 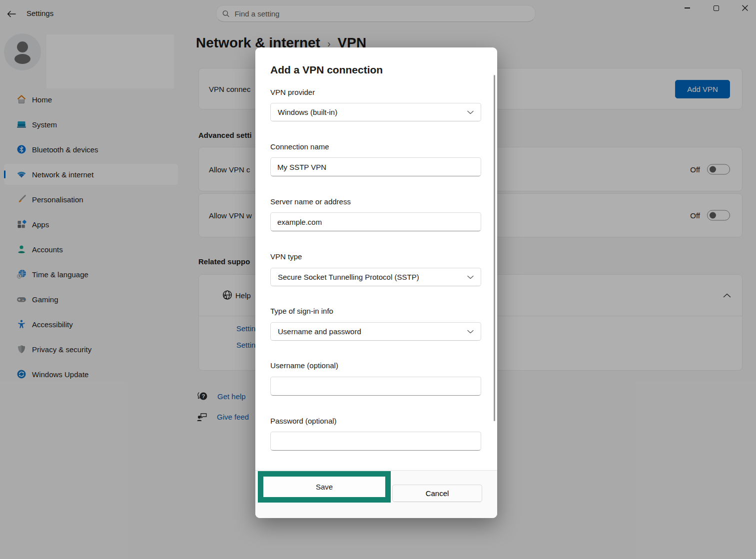 What do you see at coordinates (300, 147) in the screenshot?
I see `connection-name-label: Connection name` at bounding box center [300, 147].